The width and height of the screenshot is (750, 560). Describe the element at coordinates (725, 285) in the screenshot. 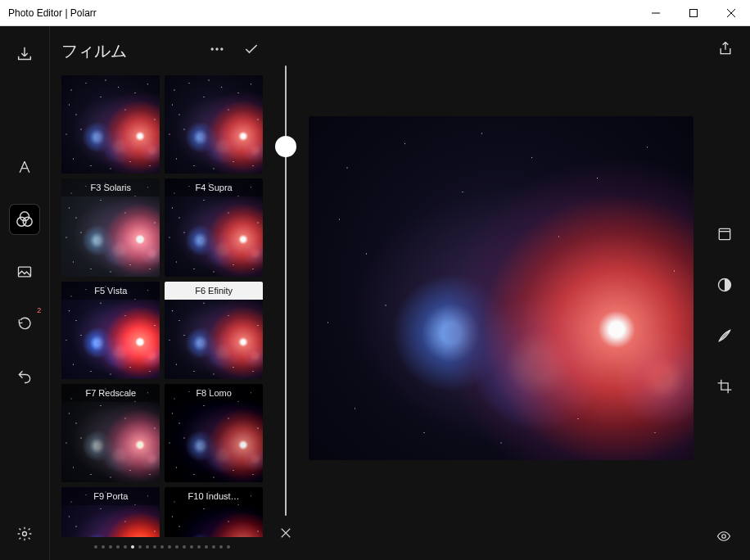

I see `contrast-button` at that location.